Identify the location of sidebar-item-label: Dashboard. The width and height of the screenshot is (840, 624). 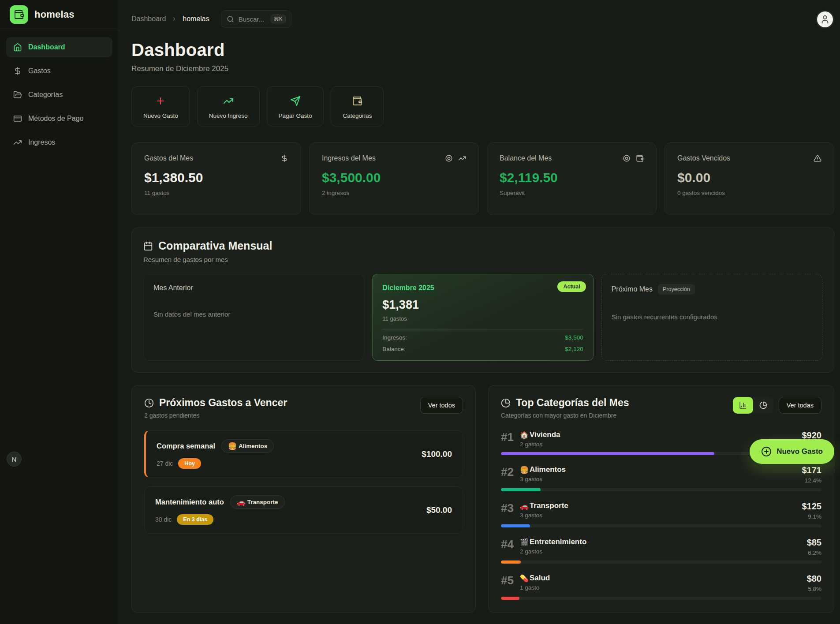
(47, 47).